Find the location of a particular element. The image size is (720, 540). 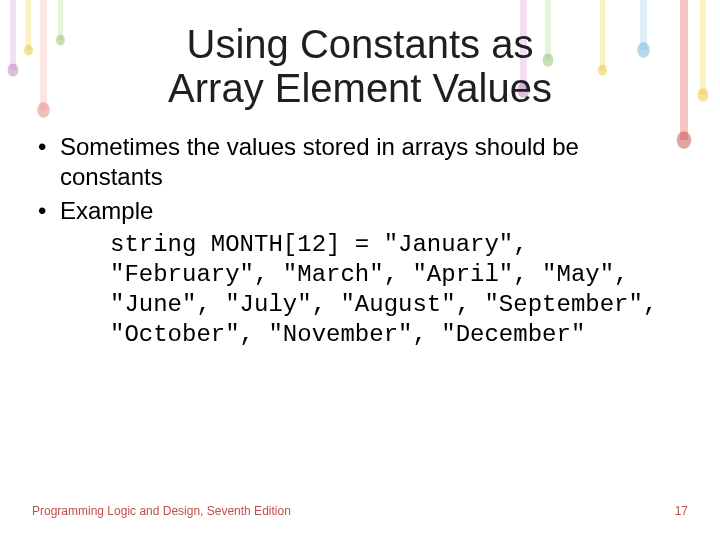

title-line-1: Using Constants as is located at coordinates (360, 44).